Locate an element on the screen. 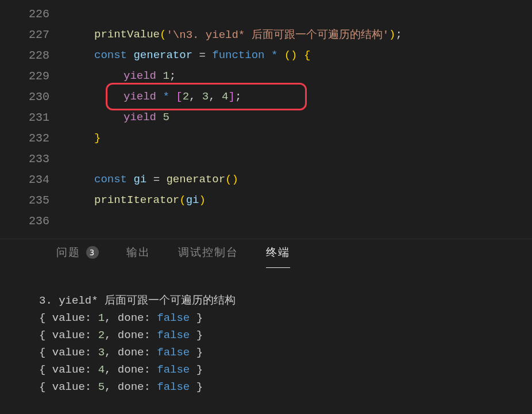 The image size is (532, 414). code-content: printValue('\n3. yield* 后面可跟一个可遍历的结构'); is located at coordinates (234, 34).